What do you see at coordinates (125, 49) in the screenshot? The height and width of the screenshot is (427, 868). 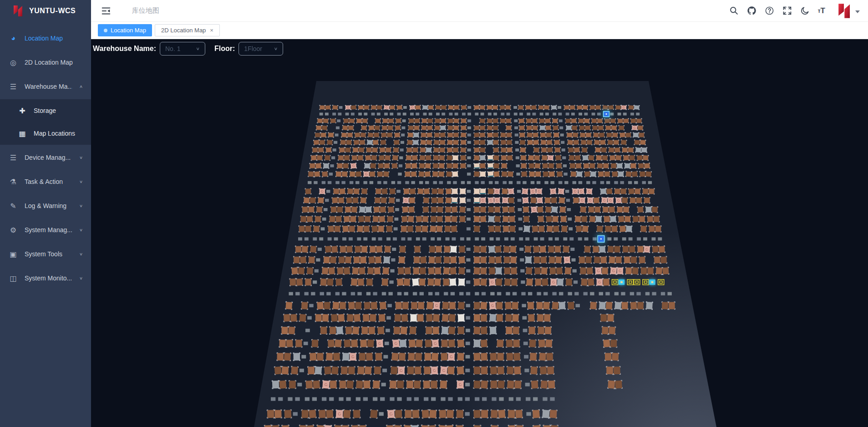 I see `warehouse-name-label: Warehouse Name:` at bounding box center [125, 49].